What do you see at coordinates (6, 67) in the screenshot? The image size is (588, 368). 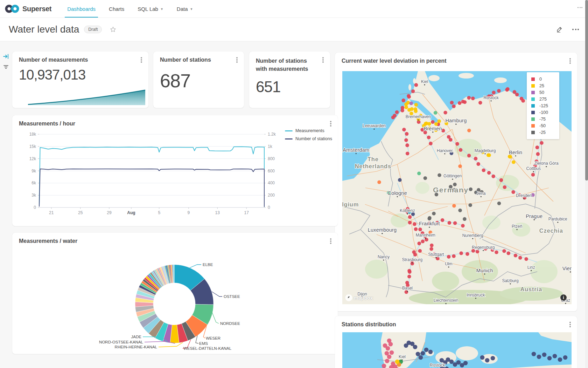 I see `filter-icon` at bounding box center [6, 67].